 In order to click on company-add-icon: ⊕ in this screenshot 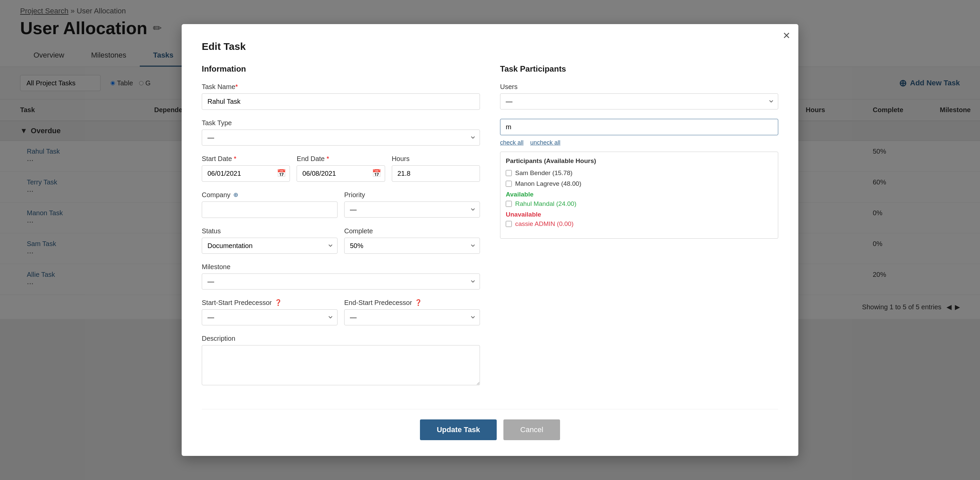, I will do `click(236, 195)`.